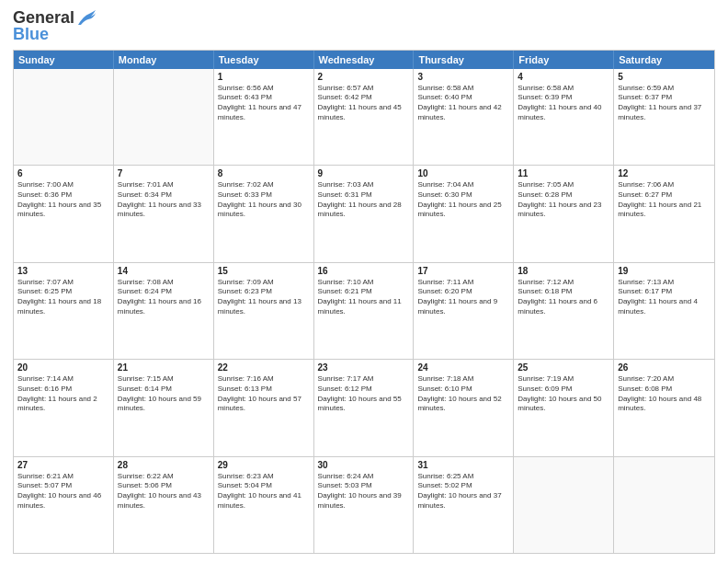  I want to click on cell-info: Sunrise: 7:06 AMSunset: 6:27 PMDaylight:…, so click(664, 201).